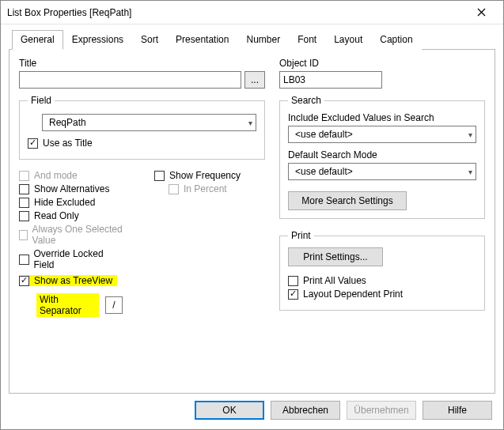  I want to click on show-alternatives-label: Show Alternatives, so click(71, 189).